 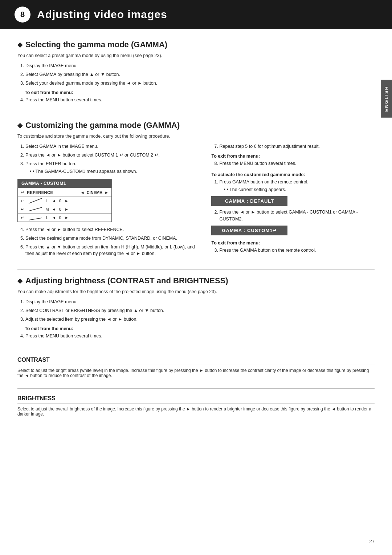 I want to click on section-gamma-select-title: Selecting the gamma mode (GAMMA), so click(x=196, y=45).